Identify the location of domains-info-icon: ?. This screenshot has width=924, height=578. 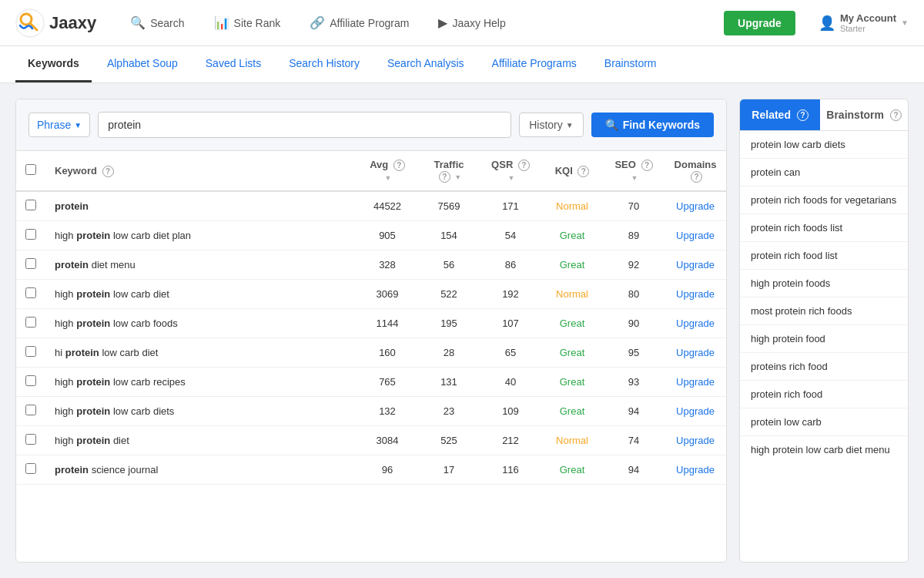
(696, 177).